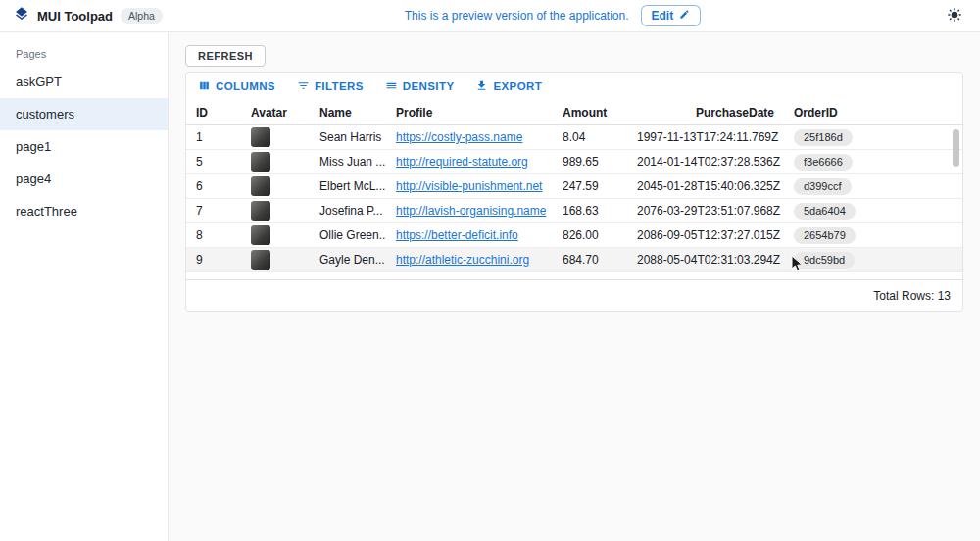  I want to click on sidebar-item-reactthree: reactThree, so click(84, 212).